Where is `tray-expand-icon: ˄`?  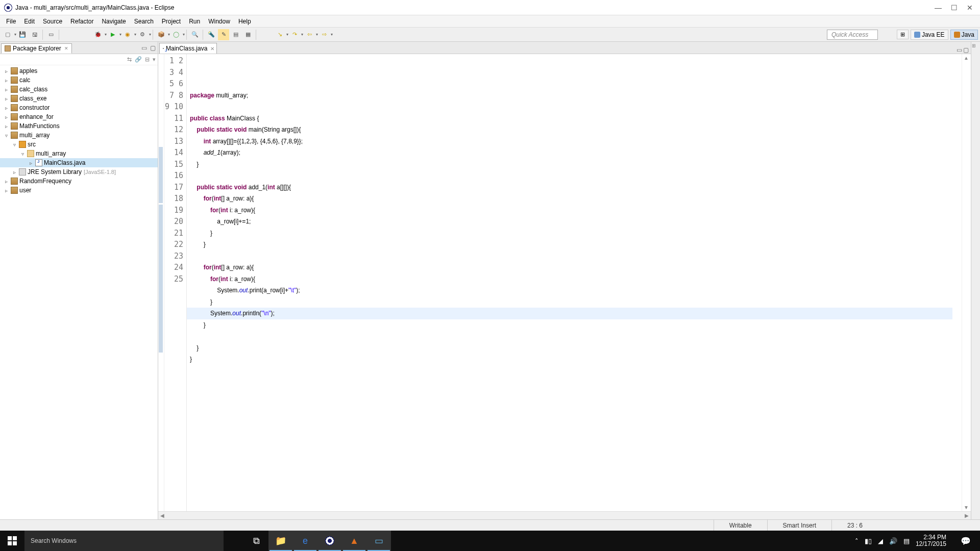 tray-expand-icon: ˄ is located at coordinates (856, 541).